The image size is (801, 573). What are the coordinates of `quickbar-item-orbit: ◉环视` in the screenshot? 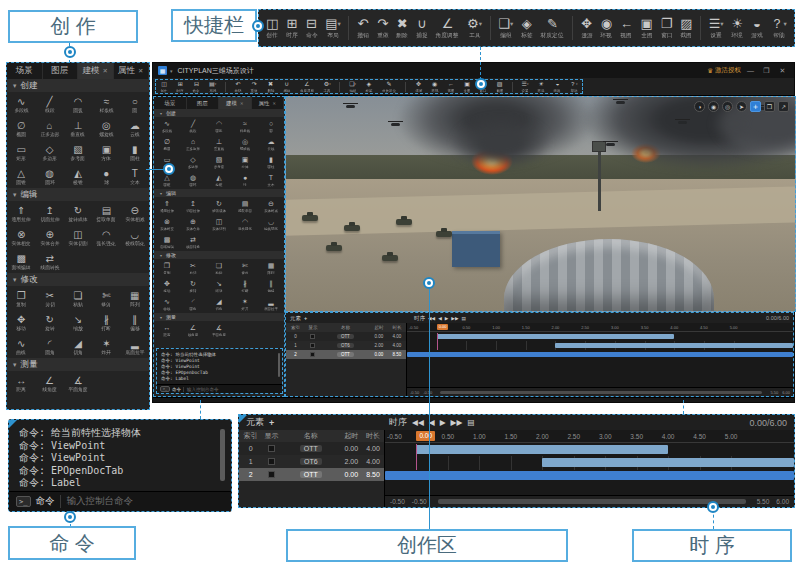 It's located at (606, 28).